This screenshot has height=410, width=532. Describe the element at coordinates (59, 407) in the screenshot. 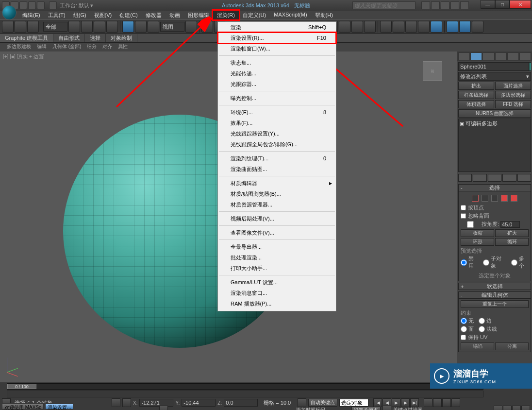

I see `rendset-btn: 渲染设置...` at that location.